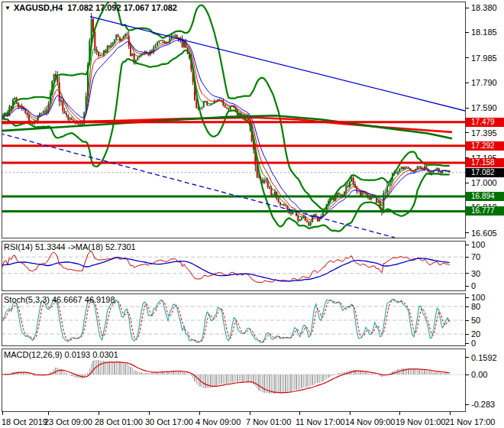 The width and height of the screenshot is (504, 428). Describe the element at coordinates (234, 266) in the screenshot. I see `rsi-pane` at that location.